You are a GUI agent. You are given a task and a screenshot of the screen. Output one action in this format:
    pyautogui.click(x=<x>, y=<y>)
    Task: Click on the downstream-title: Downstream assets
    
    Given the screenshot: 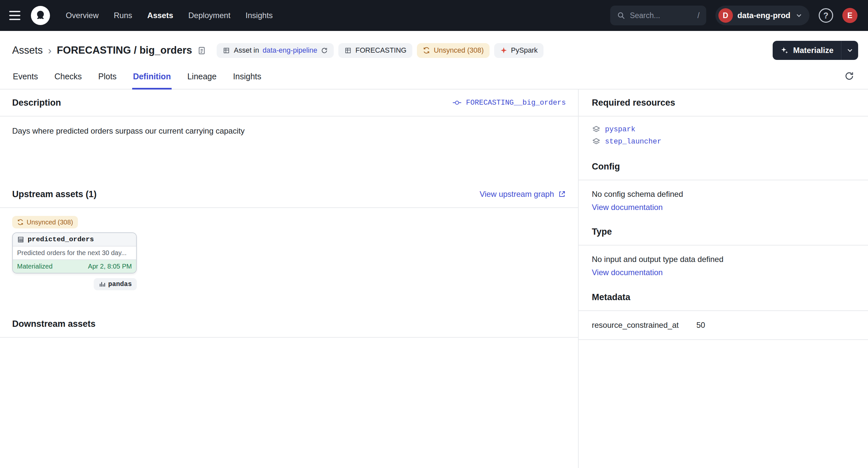 What is the action you would take?
    pyautogui.click(x=54, y=324)
    